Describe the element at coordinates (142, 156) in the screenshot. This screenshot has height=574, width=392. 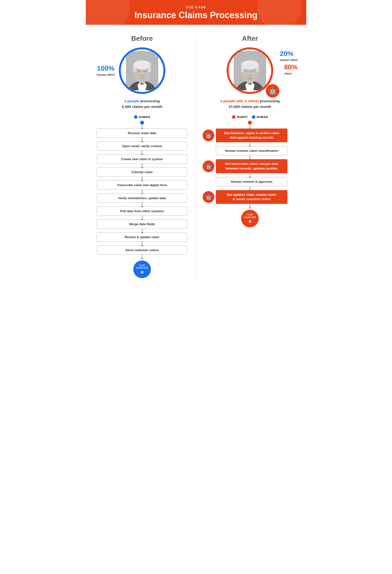
I see `before-column: Before 100% human effort` at that location.